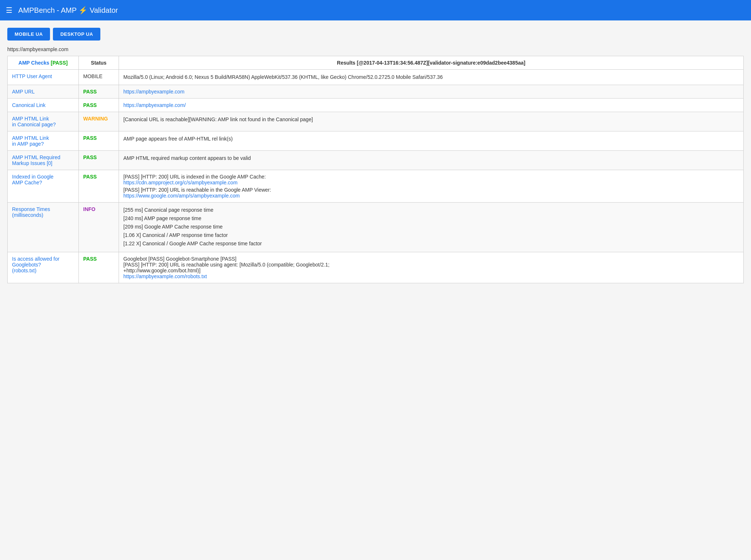 This screenshot has width=751, height=560. Describe the element at coordinates (376, 161) in the screenshot. I see `table-row: AMP HTML Required Markup Issues [0]PASSA…` at that location.